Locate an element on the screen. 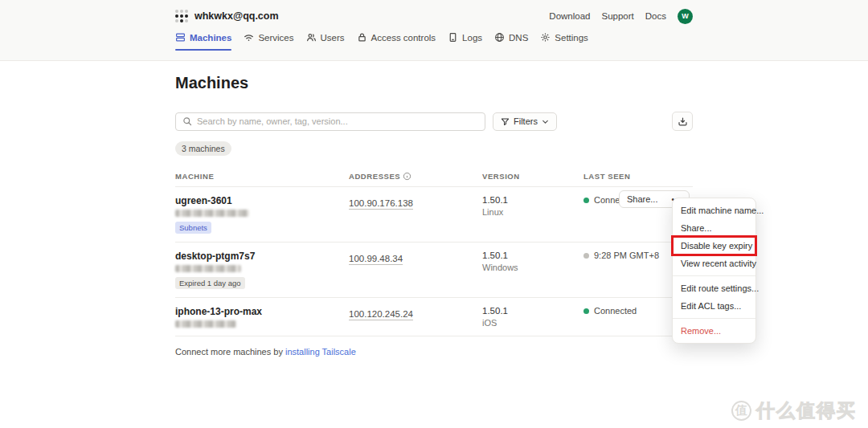 This screenshot has height=428, width=868. users-icon is located at coordinates (312, 37).